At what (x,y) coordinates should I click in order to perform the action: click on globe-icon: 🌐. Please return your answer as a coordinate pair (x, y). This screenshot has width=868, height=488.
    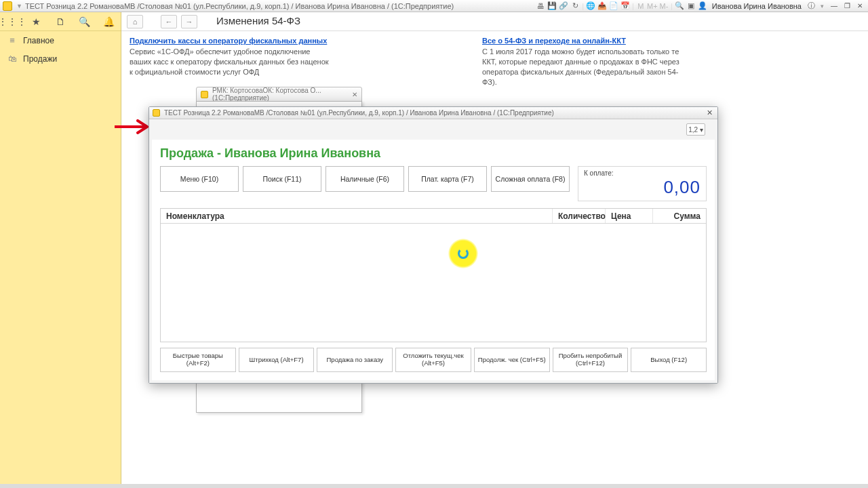
    Looking at the image, I should click on (591, 6).